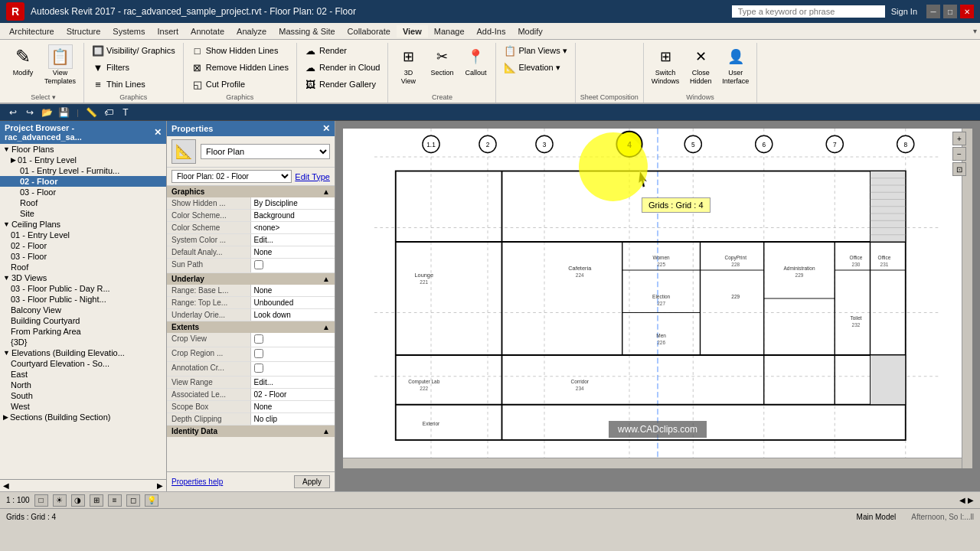  I want to click on render-cloud-button: ☁ Render in Cloud, so click(343, 67).